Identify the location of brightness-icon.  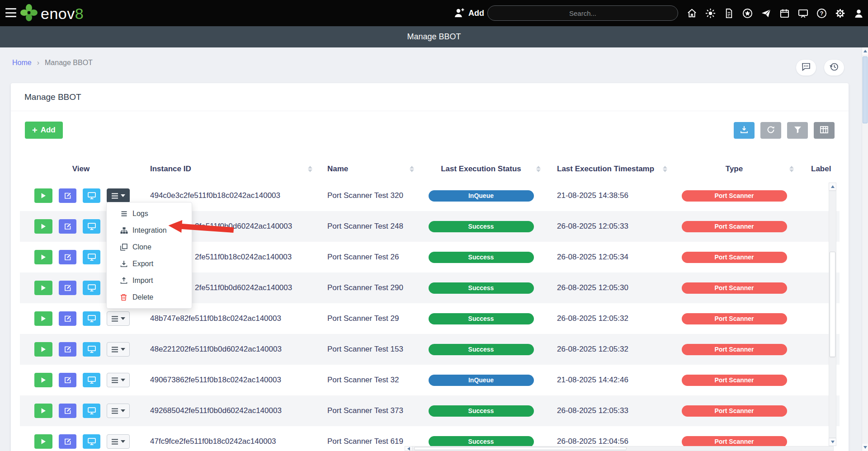
(711, 14).